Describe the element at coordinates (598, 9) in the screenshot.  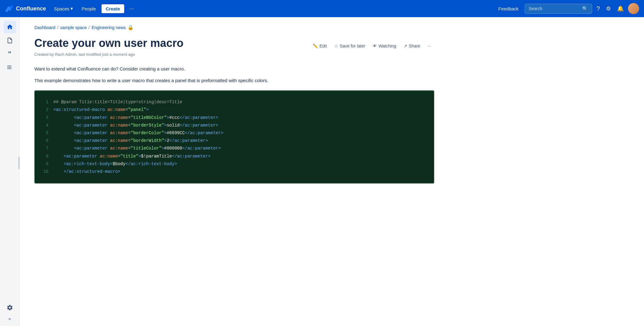
I see `question-icon: ?` at that location.